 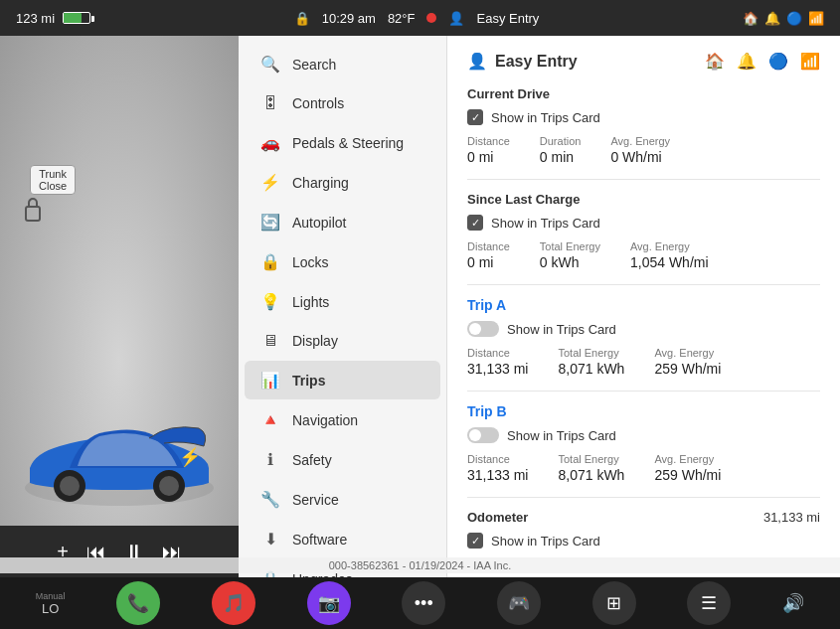 I want to click on home-icon: 🏠, so click(x=751, y=18).